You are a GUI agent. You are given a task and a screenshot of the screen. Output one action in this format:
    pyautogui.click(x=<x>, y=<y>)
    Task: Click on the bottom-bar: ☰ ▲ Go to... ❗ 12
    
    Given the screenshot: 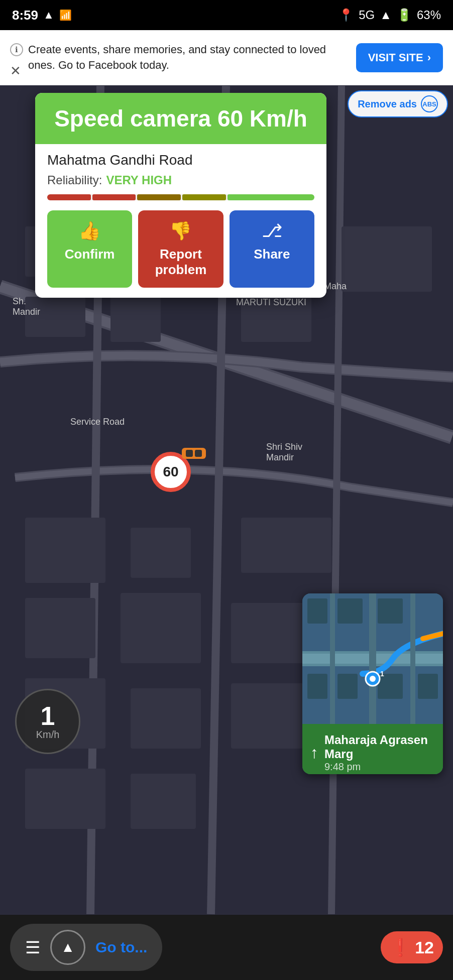 What is the action you would take?
    pyautogui.click(x=226, y=947)
    